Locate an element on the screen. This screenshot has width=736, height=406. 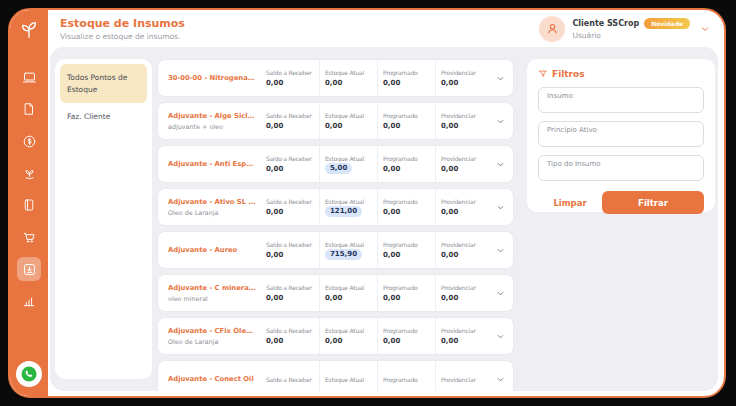
table-row: Adjuvante - Conect Oil Saldo a Receber E… is located at coordinates (336, 376).